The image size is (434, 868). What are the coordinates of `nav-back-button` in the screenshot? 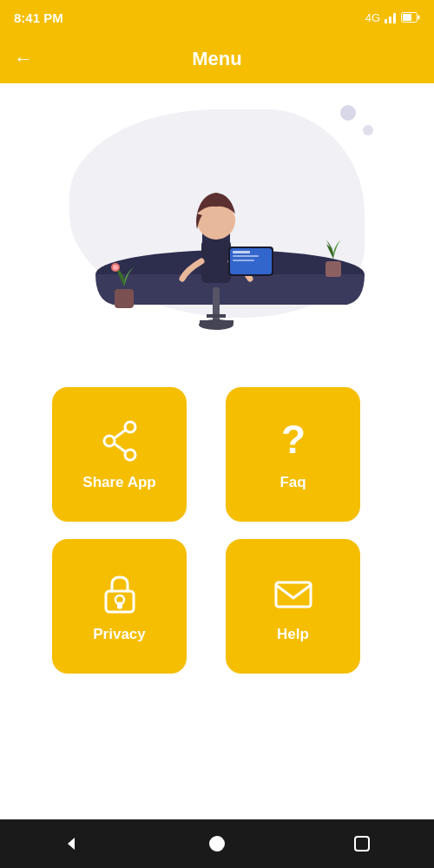 It's located at (72, 844).